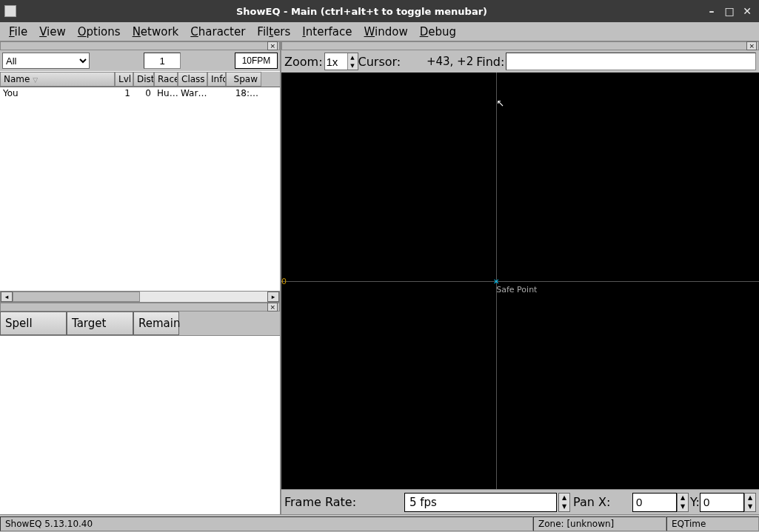 Image resolution: width=759 pixels, height=532 pixels. I want to click on statusbar: ShowEQ 5.13.10.40 Zone: [unknown] EQTime, so click(379, 523).